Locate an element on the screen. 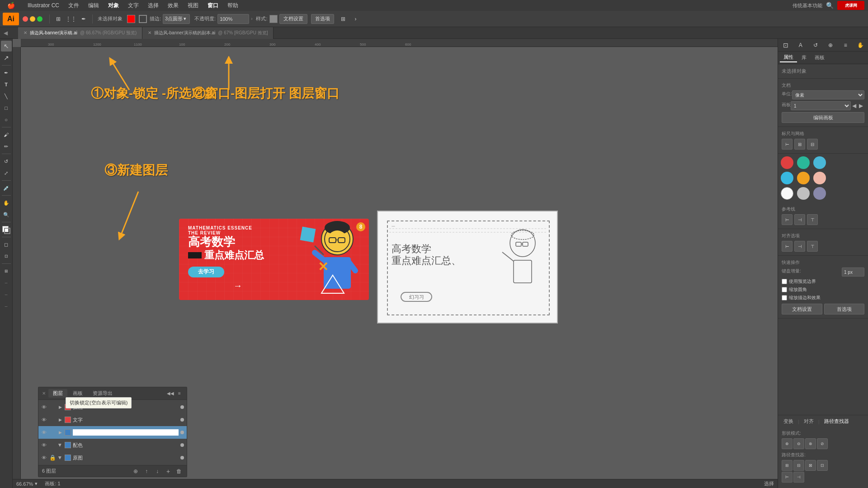  layer-eye-editing: 👁 is located at coordinates (44, 432).